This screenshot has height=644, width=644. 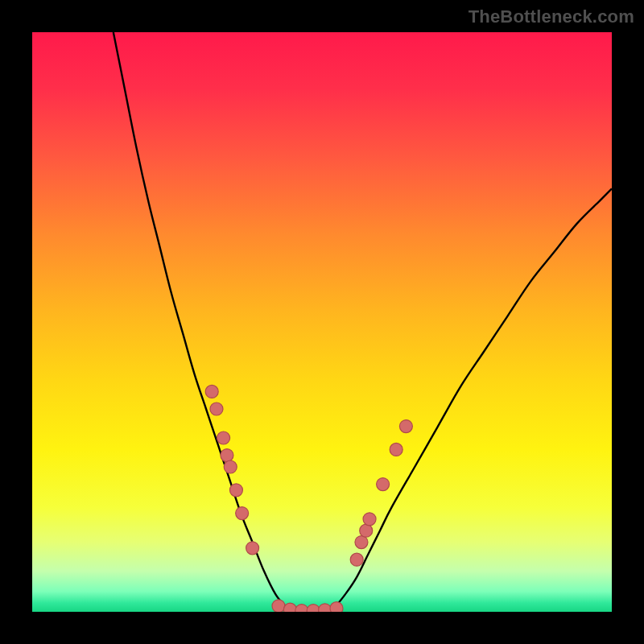 What do you see at coordinates (232, 469) in the screenshot?
I see `markers-left` at bounding box center [232, 469].